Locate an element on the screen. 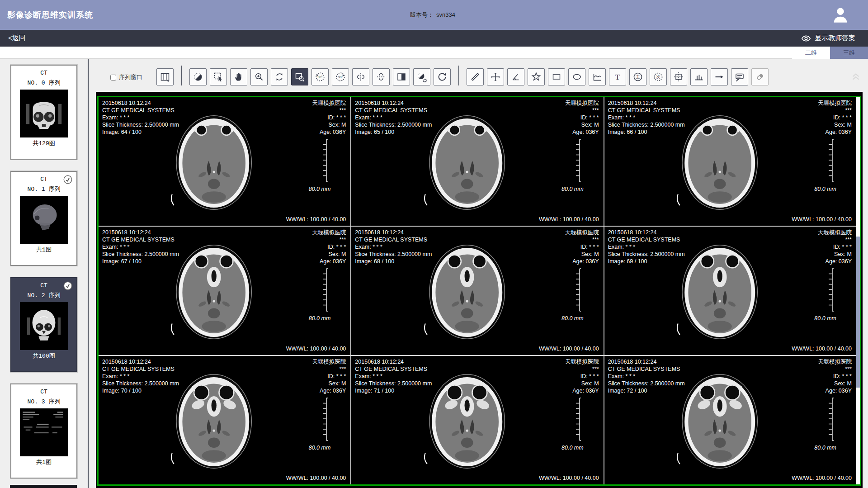  arrow-tool is located at coordinates (719, 77).